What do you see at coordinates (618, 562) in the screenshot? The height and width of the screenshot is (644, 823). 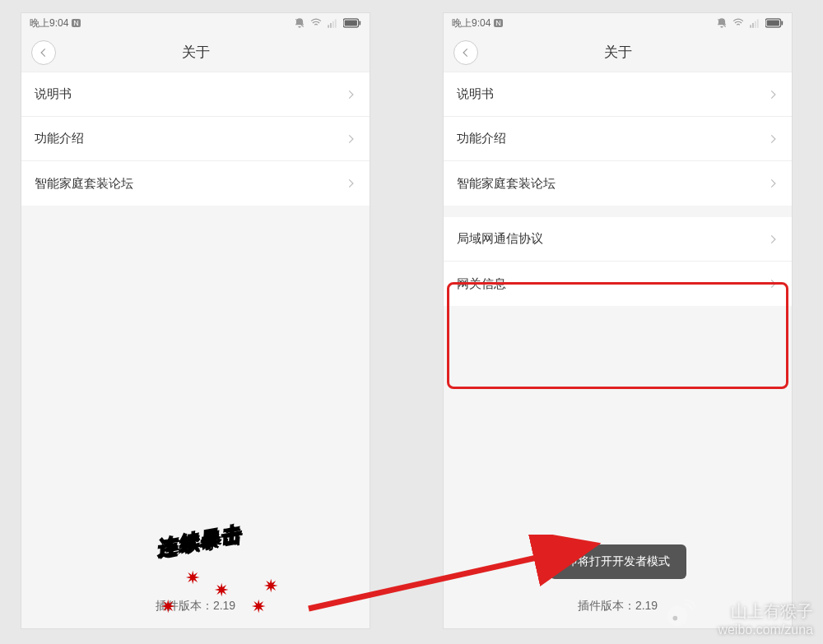 I see `toast-developer-mode: 即将打开开发者模式` at bounding box center [618, 562].